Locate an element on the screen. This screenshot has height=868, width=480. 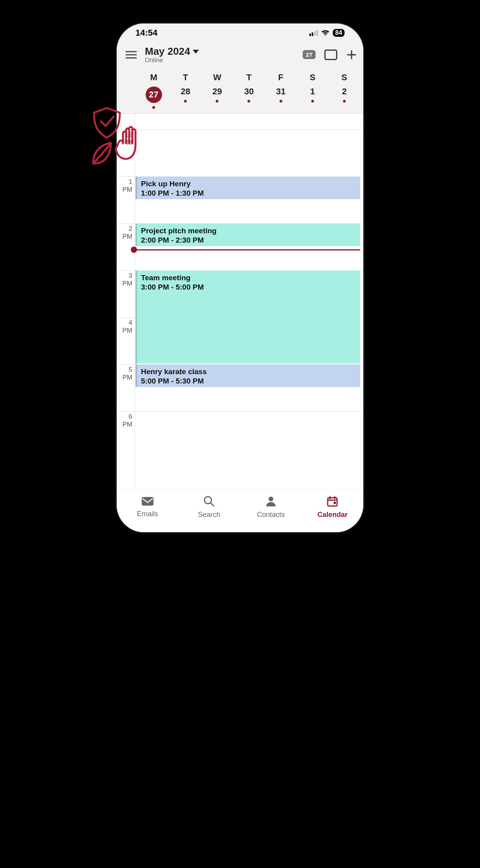
status-time: 14:54 is located at coordinates (146, 33).